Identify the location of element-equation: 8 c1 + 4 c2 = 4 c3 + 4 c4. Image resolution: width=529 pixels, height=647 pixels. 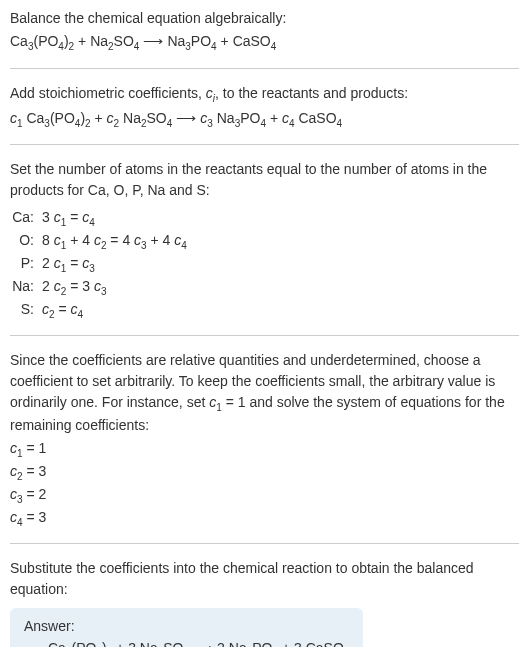
(114, 242).